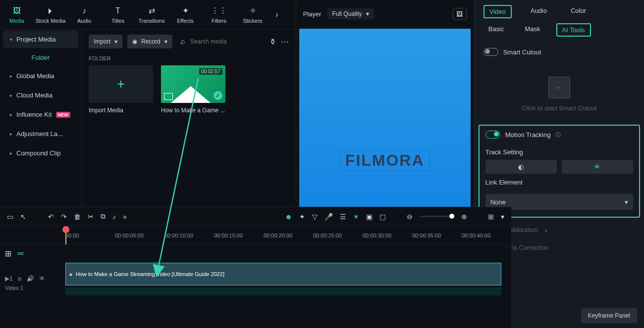  What do you see at coordinates (32, 286) in the screenshot?
I see `track-header: ⊞ ⫘ ▶1 ⧈ 🔊 👁 Video 1` at bounding box center [32, 286].